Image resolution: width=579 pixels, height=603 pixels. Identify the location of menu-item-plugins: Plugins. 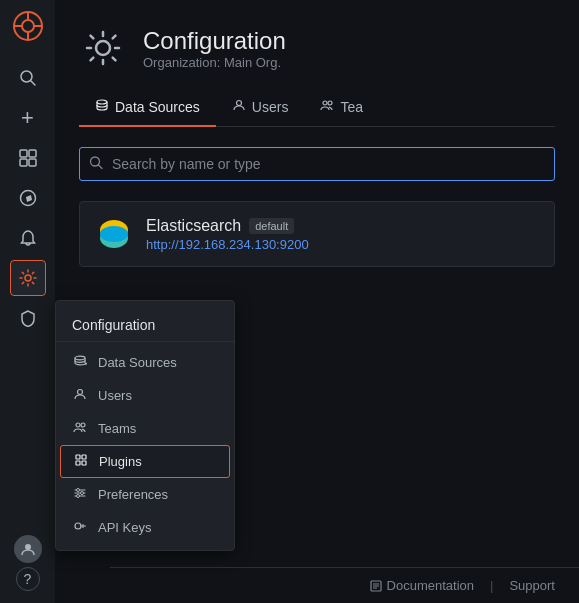
(145, 462).